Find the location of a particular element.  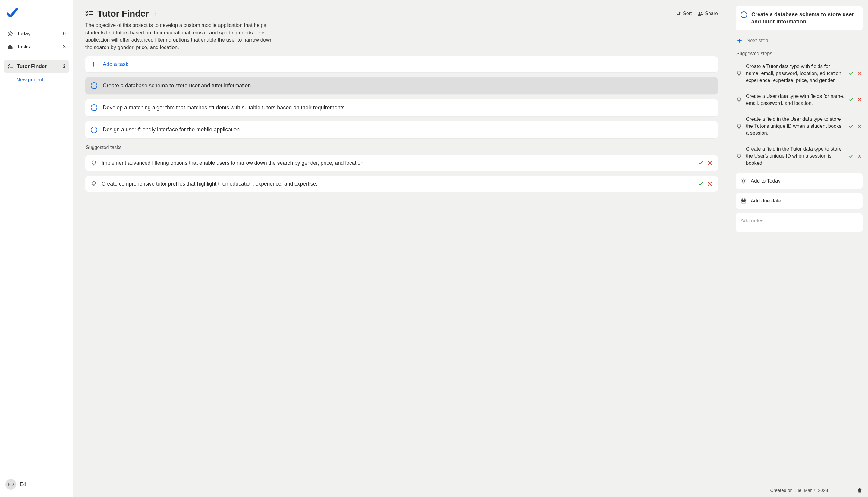

sidebar-item-today: Today 0 is located at coordinates (37, 33).